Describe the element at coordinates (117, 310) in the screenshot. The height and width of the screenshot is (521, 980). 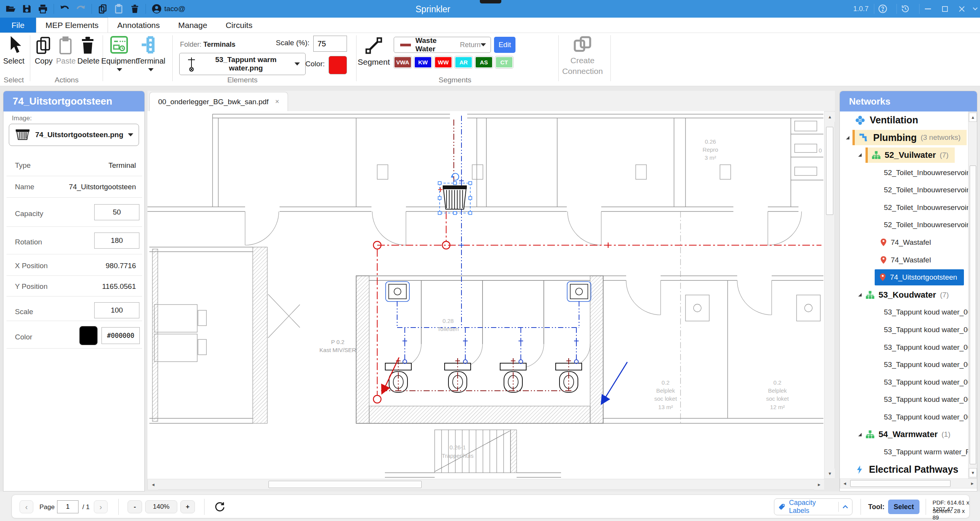
I see `scale-prop-input` at that location.